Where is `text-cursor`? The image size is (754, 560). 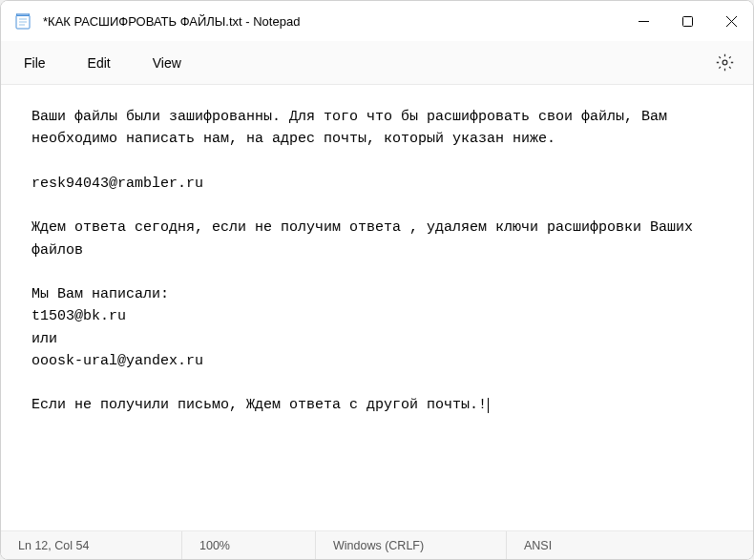
text-cursor is located at coordinates (489, 406).